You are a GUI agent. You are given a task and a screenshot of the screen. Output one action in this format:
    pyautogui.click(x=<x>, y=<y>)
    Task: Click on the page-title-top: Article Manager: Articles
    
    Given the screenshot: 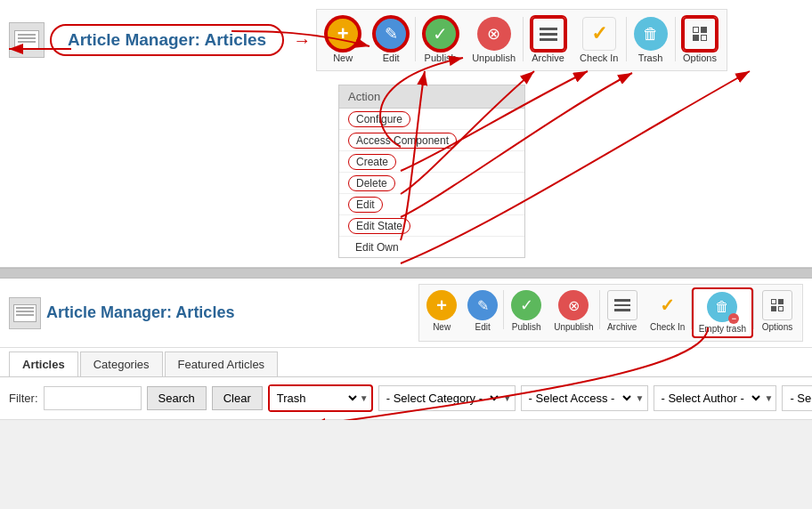 What is the action you would take?
    pyautogui.click(x=167, y=40)
    